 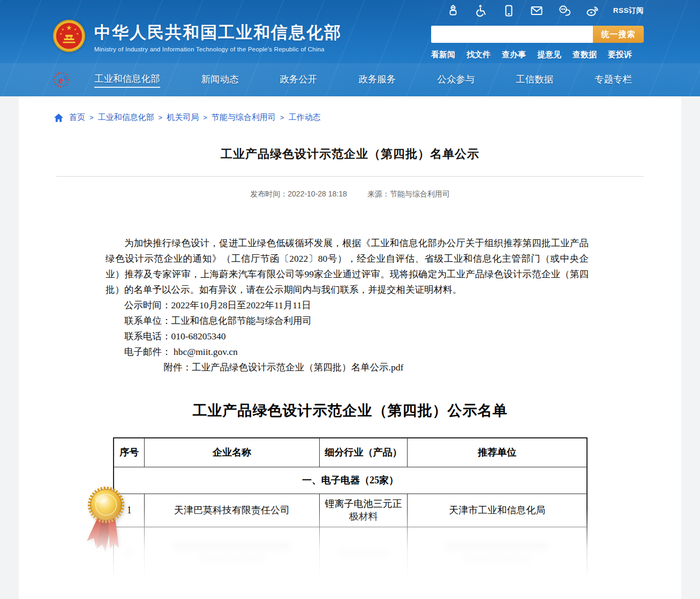 I want to click on attachment-pdf-link: 工业产品绿色设计示范企业（第四批）名单公示.pdf, so click(x=298, y=367).